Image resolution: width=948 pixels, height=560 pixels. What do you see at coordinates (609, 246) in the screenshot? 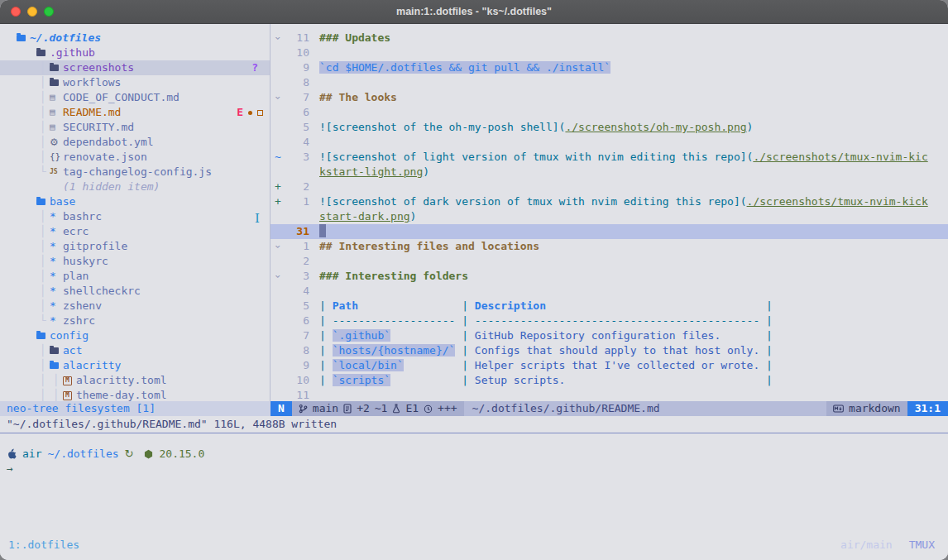
I see `editor-line-1: ›1## Interesting files and locations` at bounding box center [609, 246].